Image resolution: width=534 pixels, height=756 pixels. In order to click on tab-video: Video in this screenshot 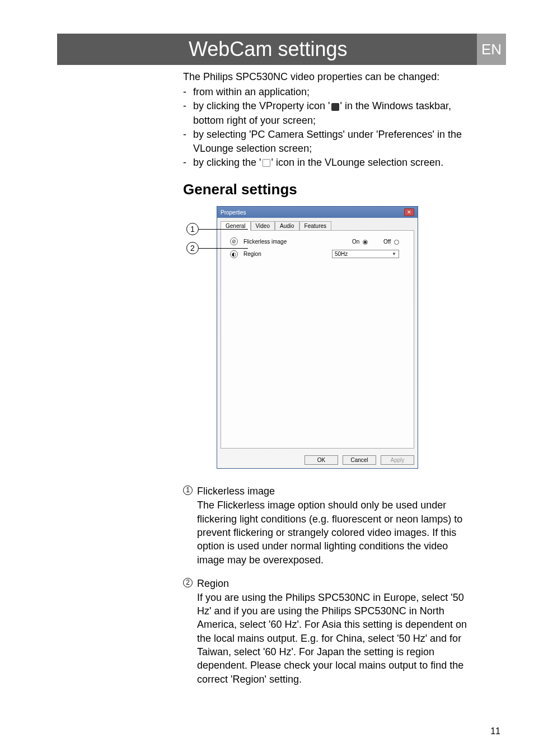, I will do `click(263, 226)`.